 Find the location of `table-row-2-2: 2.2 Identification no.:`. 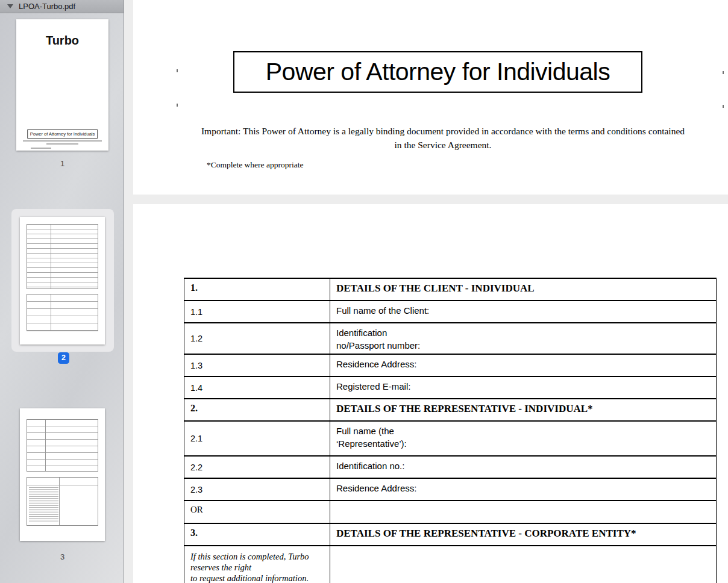

table-row-2-2: 2.2 Identification no.: is located at coordinates (451, 467).